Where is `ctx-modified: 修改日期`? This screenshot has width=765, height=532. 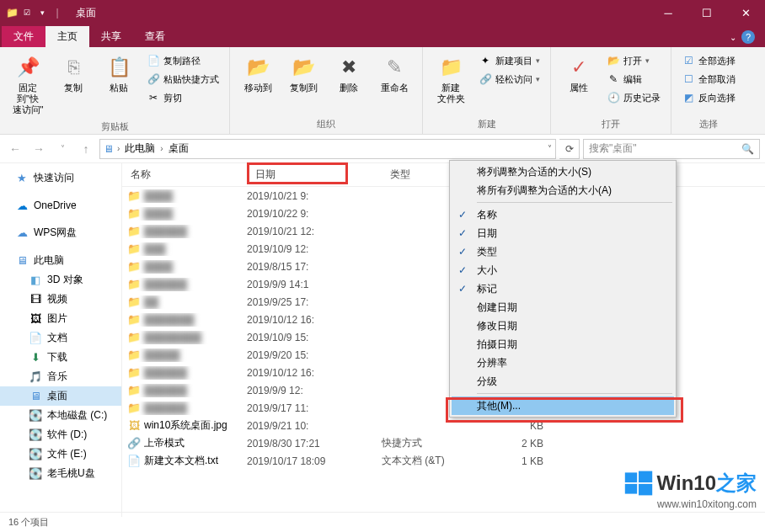 ctx-modified: 修改日期 is located at coordinates (563, 326).